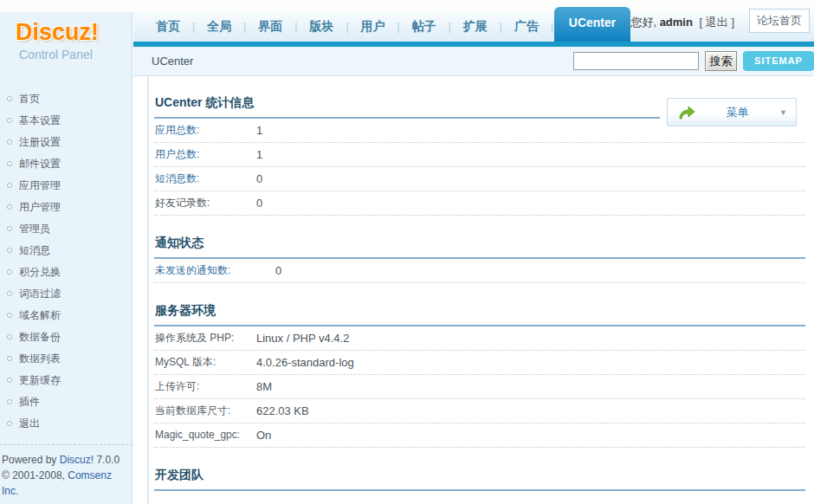  I want to click on nav-tab-forums: 版块, so click(321, 27).